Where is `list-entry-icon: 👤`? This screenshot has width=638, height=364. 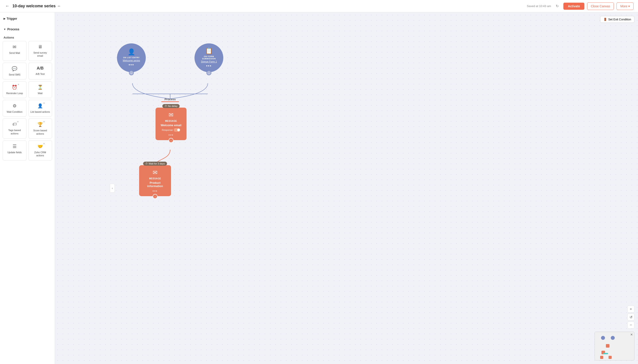
list-entry-icon: 👤 is located at coordinates (132, 52).